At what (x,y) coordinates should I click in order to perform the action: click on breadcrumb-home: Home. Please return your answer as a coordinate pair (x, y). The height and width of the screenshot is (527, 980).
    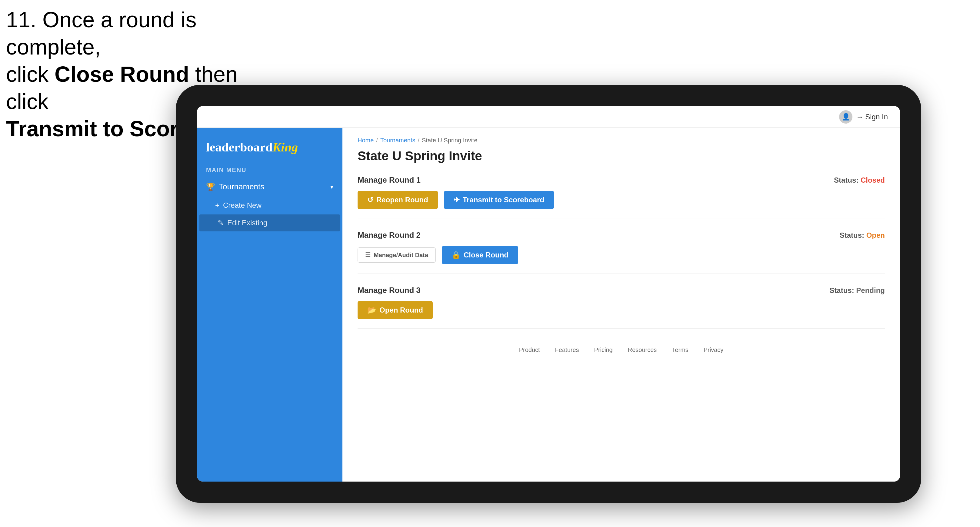
    Looking at the image, I should click on (366, 140).